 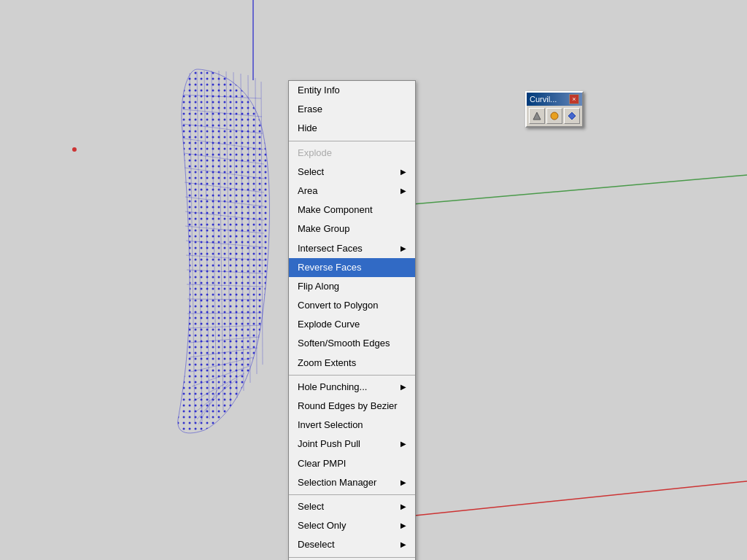 What do you see at coordinates (352, 287) in the screenshot?
I see `menu-item-flip-along: Flip Along` at bounding box center [352, 287].